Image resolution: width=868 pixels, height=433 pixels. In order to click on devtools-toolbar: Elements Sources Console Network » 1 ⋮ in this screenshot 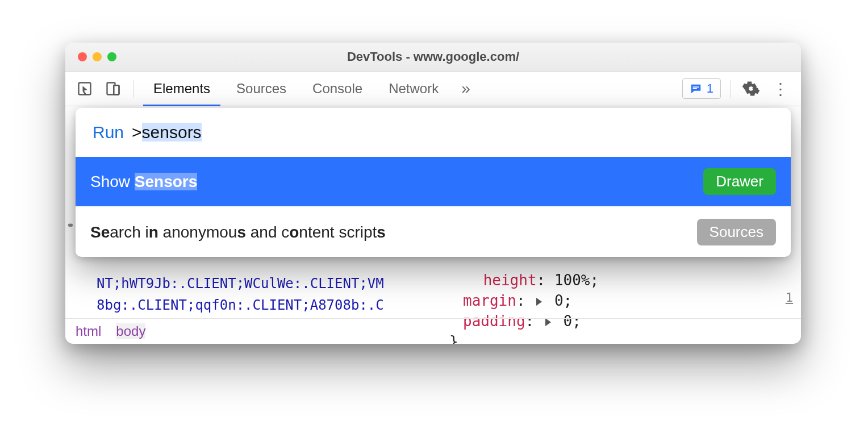, I will do `click(433, 89)`.